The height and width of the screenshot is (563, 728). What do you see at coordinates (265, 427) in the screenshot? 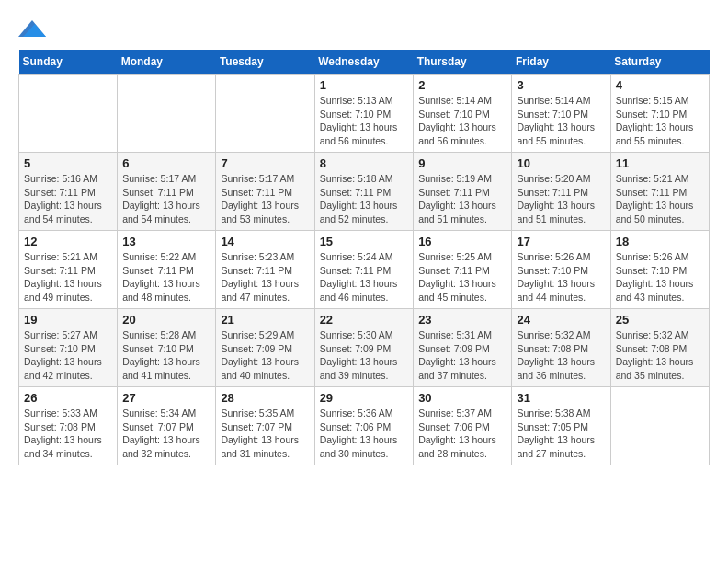
I see `calendar-cell: 28Sunrise: 5:35 AM Sunset: 7:07 PM Dayli…` at bounding box center [265, 427].